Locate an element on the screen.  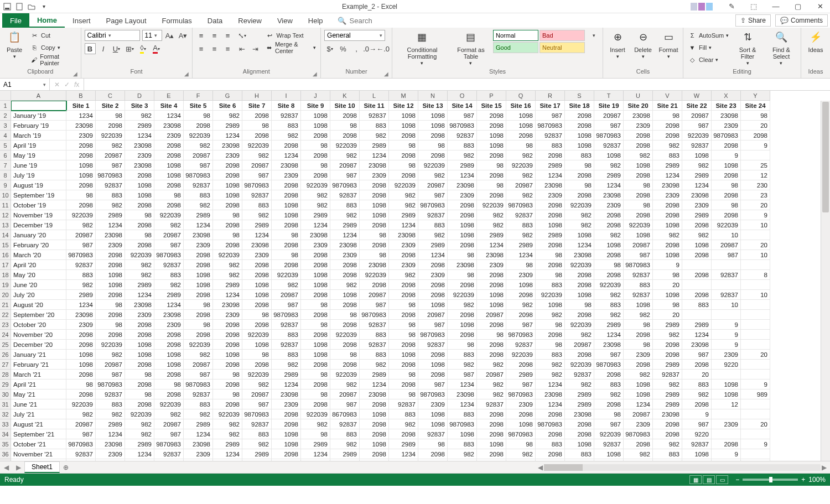
cell: 230 is located at coordinates (756, 185).